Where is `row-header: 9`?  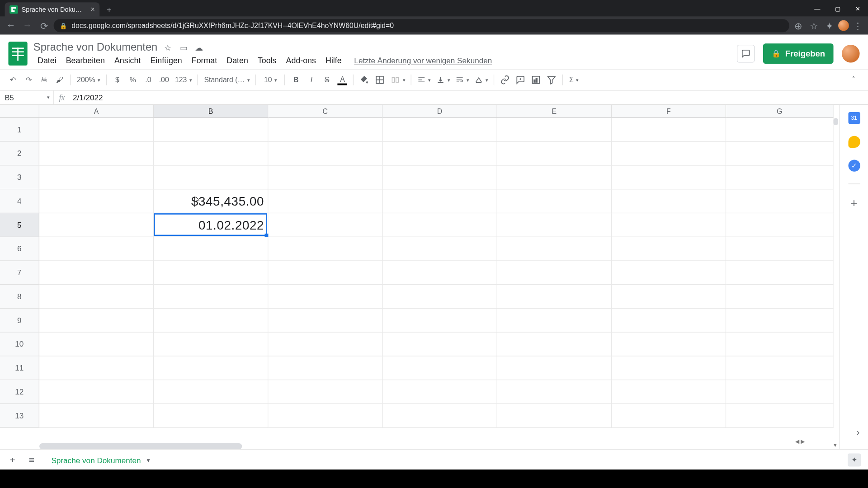
row-header: 9 is located at coordinates (20, 321).